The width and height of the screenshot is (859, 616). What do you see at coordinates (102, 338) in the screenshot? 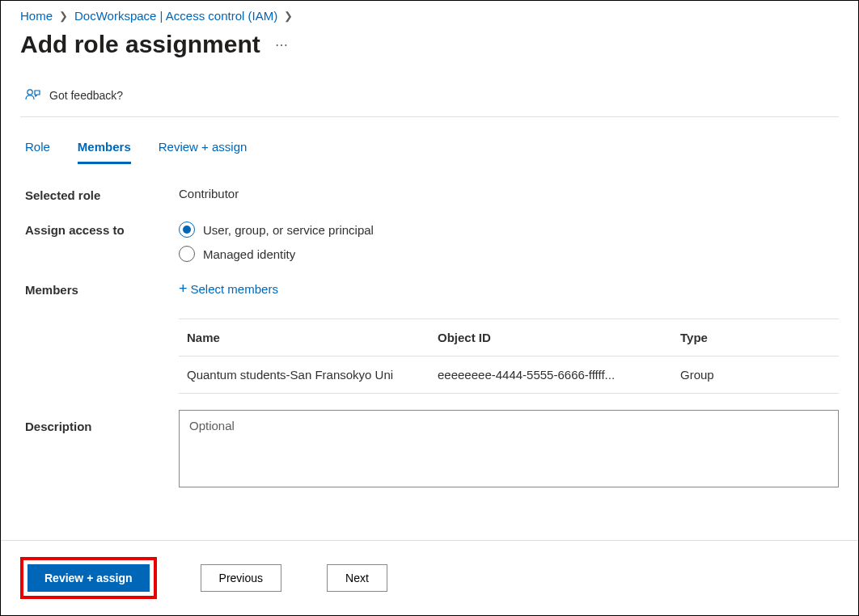
I see `members-label: Members` at bounding box center [102, 338].